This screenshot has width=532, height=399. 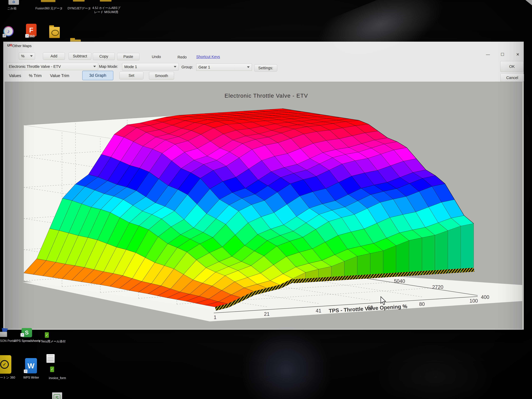 I want to click on set-button: Set, so click(x=131, y=76).